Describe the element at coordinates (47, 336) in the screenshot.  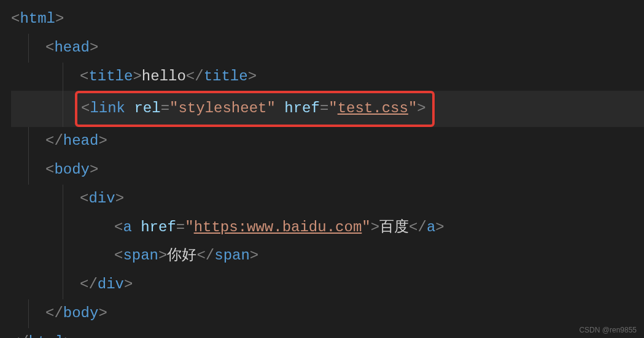
I see `tag-html-close: html` at that location.